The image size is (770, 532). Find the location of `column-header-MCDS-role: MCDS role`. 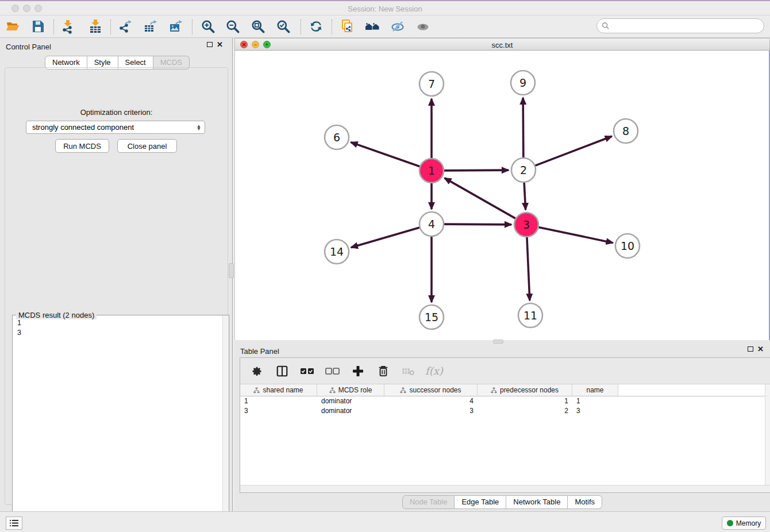

column-header-MCDS-role: MCDS role is located at coordinates (351, 390).